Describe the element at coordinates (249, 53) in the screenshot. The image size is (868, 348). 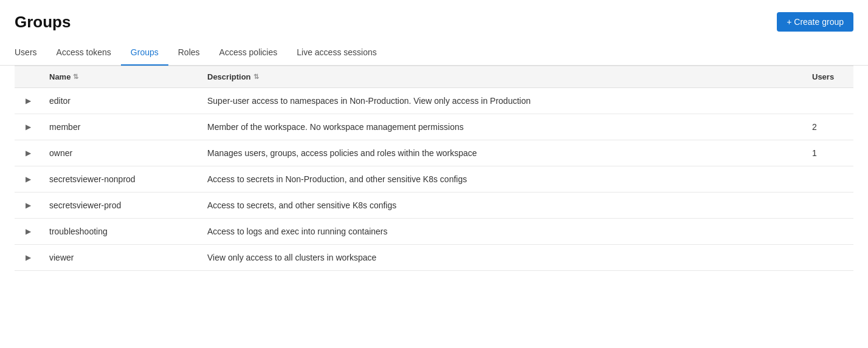
I see `tab-access-policies: Access policies` at that location.